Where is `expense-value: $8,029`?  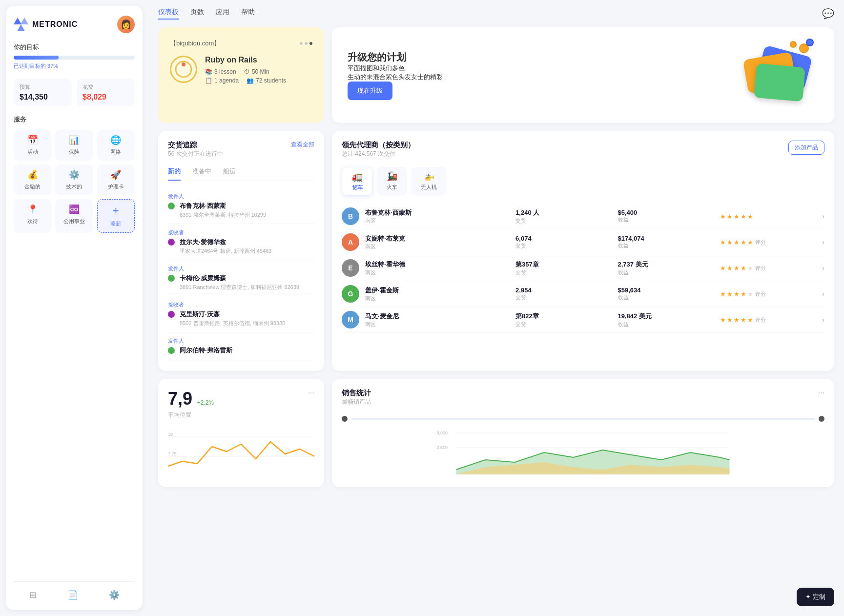
expense-value: $8,029 is located at coordinates (105, 97).